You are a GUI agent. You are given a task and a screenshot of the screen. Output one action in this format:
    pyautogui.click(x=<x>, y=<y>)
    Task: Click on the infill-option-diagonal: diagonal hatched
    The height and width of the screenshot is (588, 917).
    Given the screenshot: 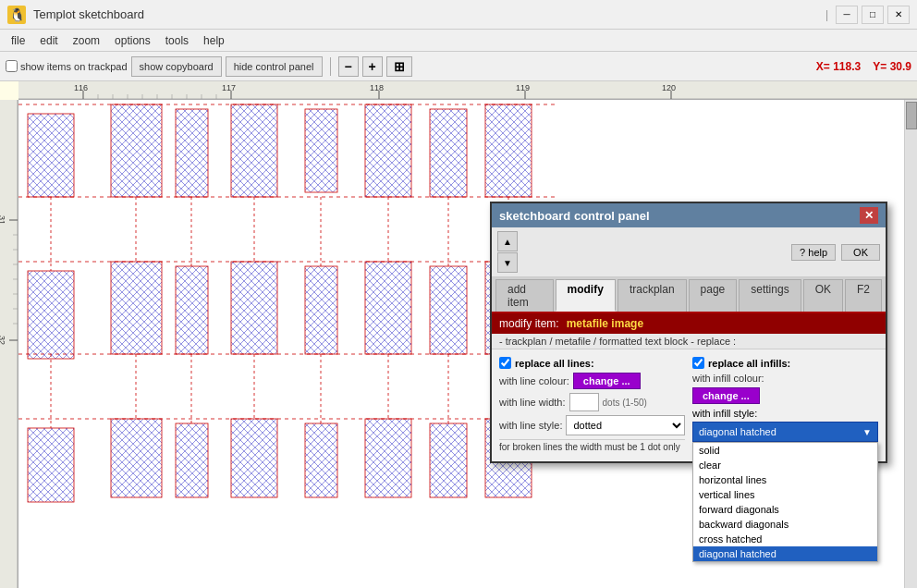 What is the action you would take?
    pyautogui.click(x=786, y=554)
    